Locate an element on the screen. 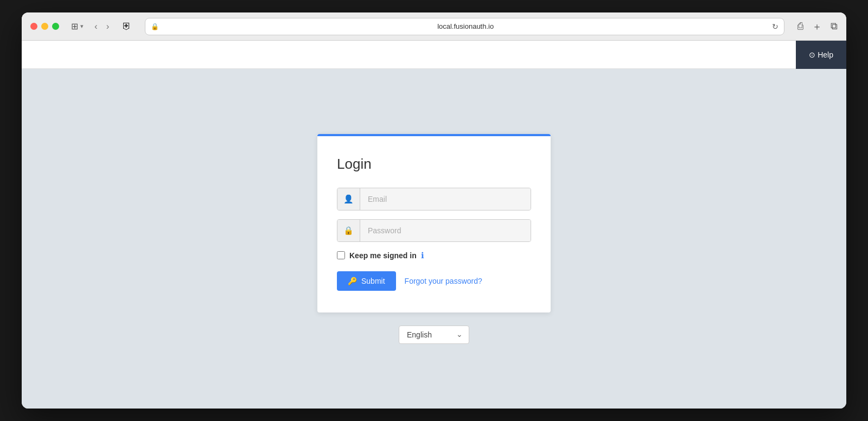  nav-buttons: ‹ › is located at coordinates (102, 26).